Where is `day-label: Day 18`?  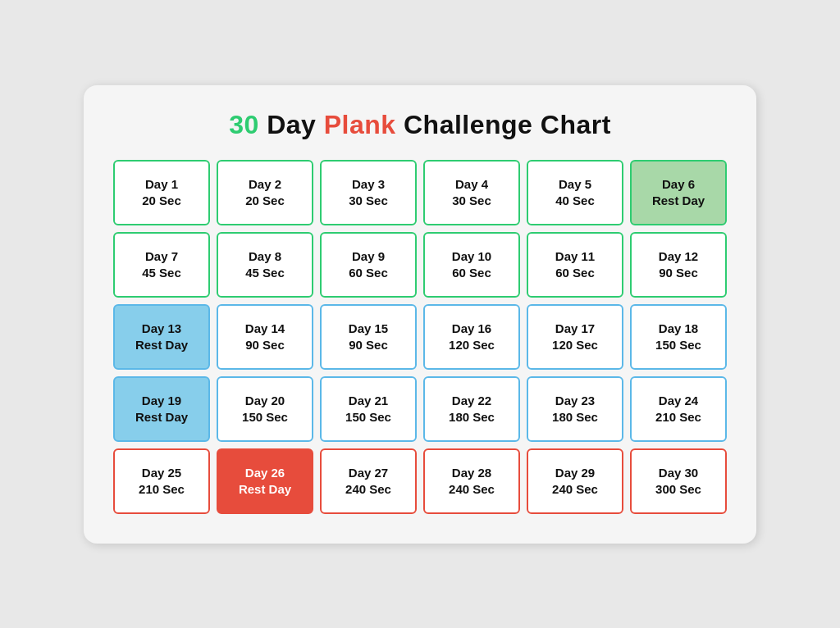 day-label: Day 18 is located at coordinates (678, 329).